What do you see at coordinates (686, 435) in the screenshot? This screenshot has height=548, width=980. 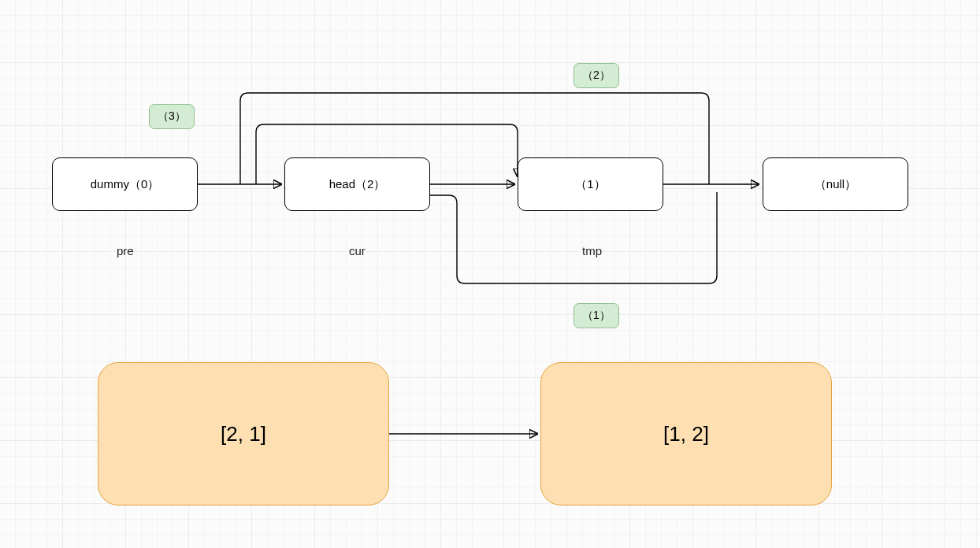 I see `block-output-label: [1, 2]` at bounding box center [686, 435].